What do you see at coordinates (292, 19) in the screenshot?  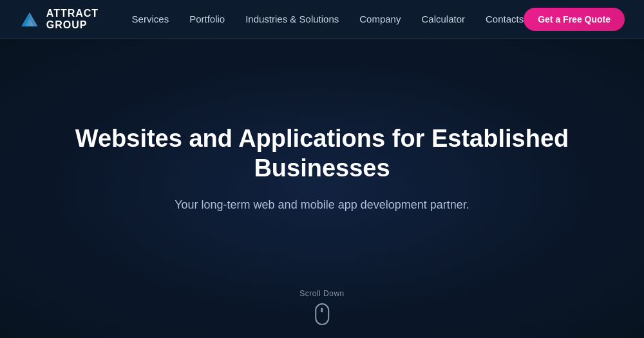 I see `nav-link-industries: Industries & Solutions` at bounding box center [292, 19].